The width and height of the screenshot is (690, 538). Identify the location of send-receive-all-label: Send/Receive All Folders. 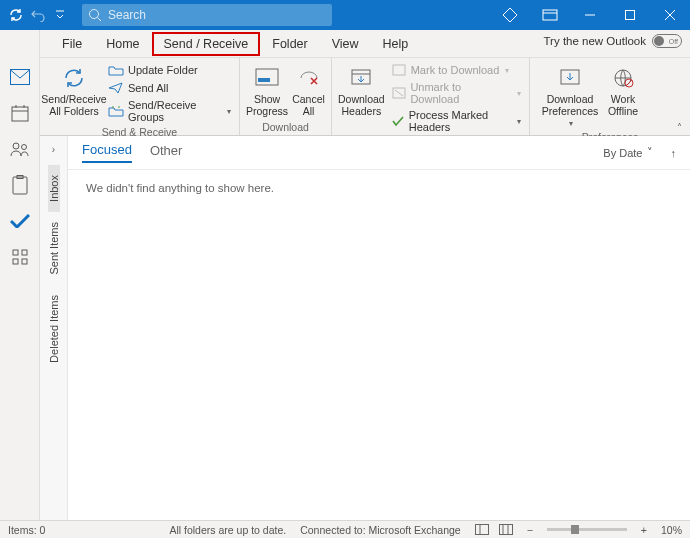
(74, 106).